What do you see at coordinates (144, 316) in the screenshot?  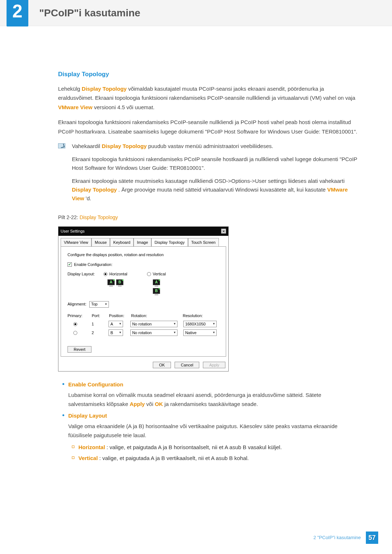 I see `table-header: Primary: Port: Position: Rotation: Resol…` at bounding box center [144, 316].